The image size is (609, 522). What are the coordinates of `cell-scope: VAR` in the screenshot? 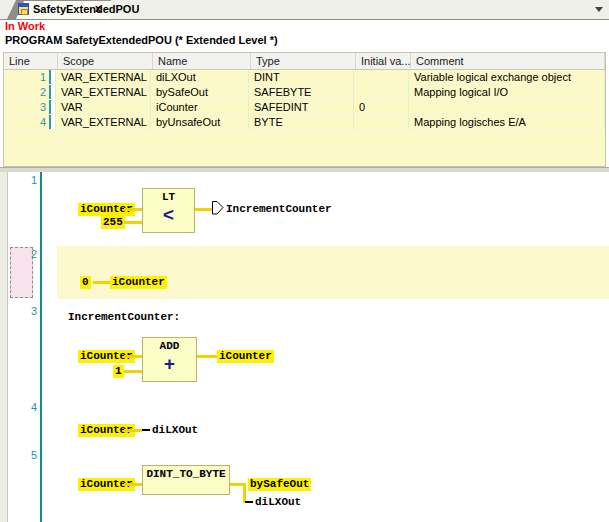 It's located at (104, 107).